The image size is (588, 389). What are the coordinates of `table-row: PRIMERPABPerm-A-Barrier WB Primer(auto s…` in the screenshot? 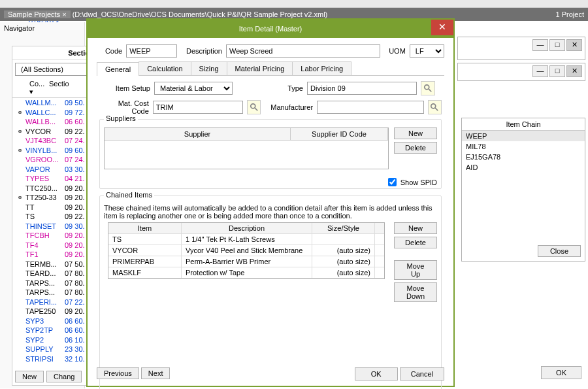 It's located at (246, 262).